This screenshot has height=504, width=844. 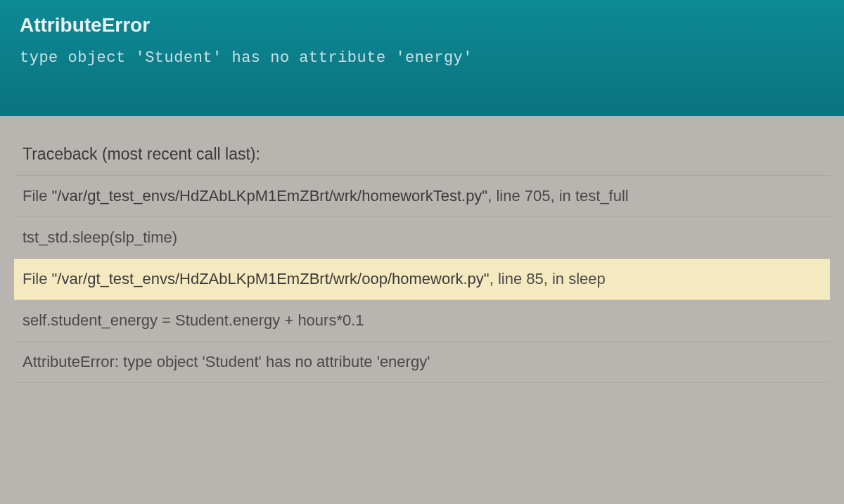 What do you see at coordinates (422, 238) in the screenshot?
I see `traceback-code: tst_std.sleep(slp_time)` at bounding box center [422, 238].